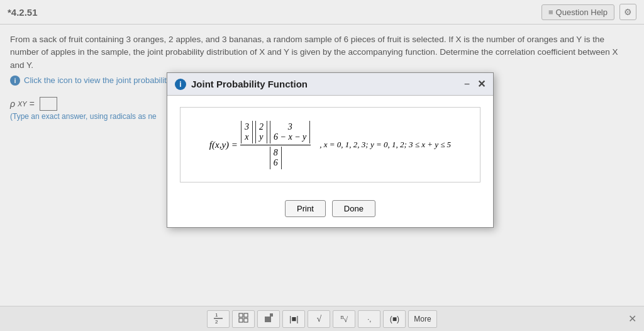 The height and width of the screenshot is (331, 644). Describe the element at coordinates (306, 209) in the screenshot. I see `print-button: Print` at that location.